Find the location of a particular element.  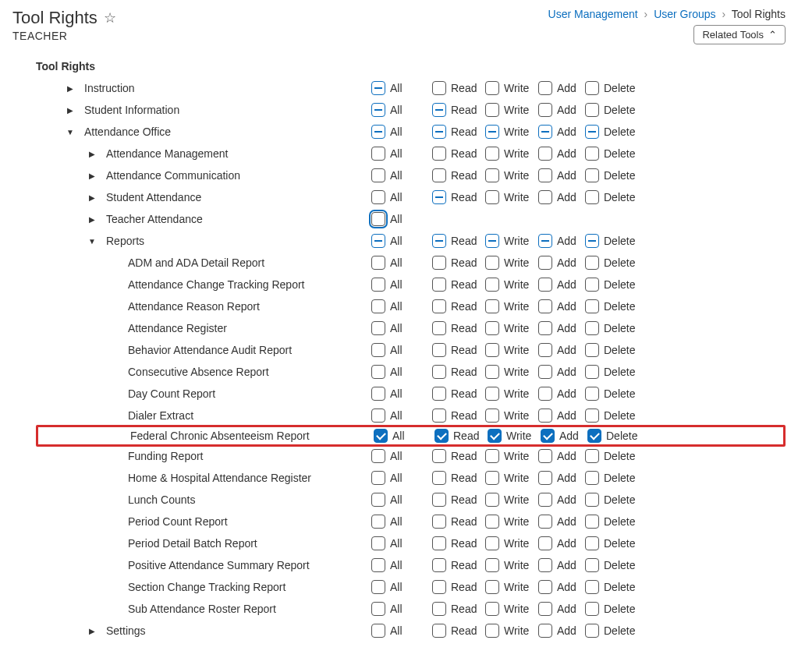

tree-item-label: Day Count Report is located at coordinates (172, 394).